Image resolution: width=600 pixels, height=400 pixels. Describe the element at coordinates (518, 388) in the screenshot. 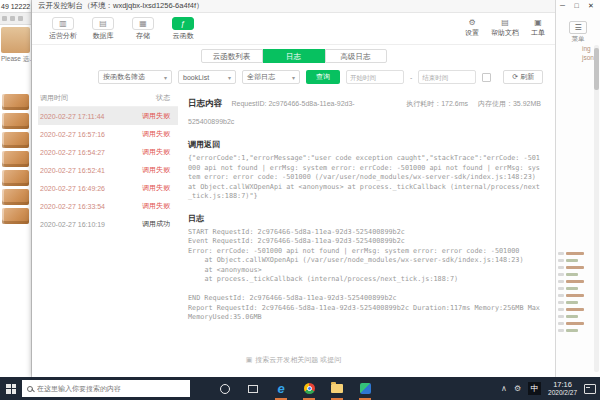

I see `tray-settings-icon: ⚙` at that location.